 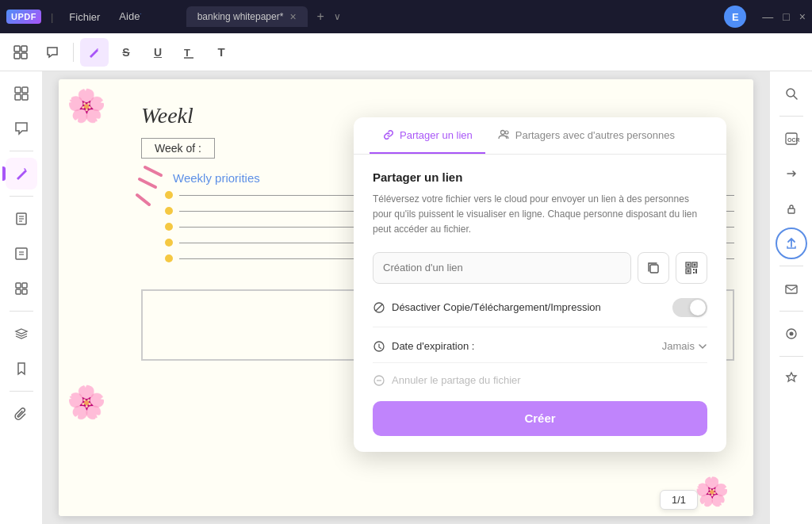 I want to click on sidebar-item-layers, so click(x=21, y=334).